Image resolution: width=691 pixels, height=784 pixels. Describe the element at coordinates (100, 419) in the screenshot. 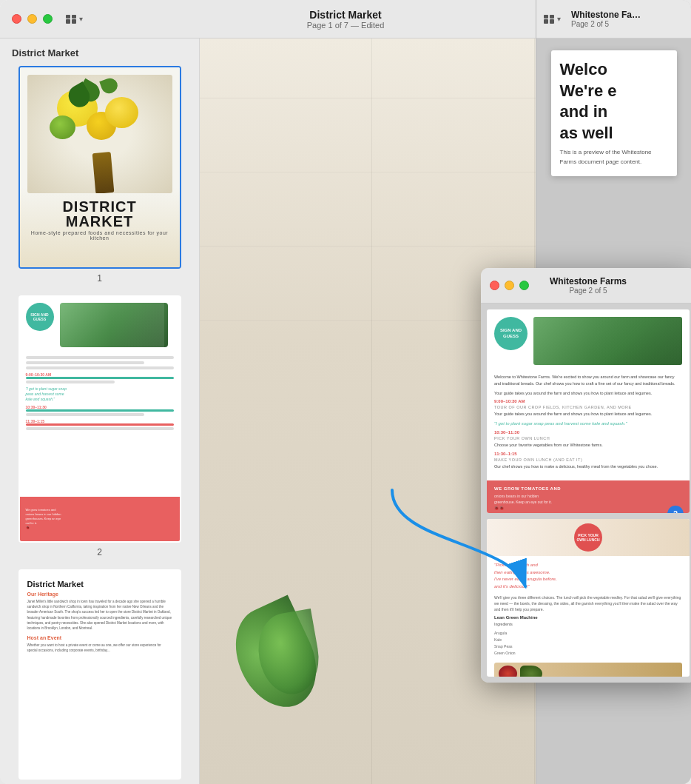

I see `page-2-content: SIGN ANDGUESS` at that location.